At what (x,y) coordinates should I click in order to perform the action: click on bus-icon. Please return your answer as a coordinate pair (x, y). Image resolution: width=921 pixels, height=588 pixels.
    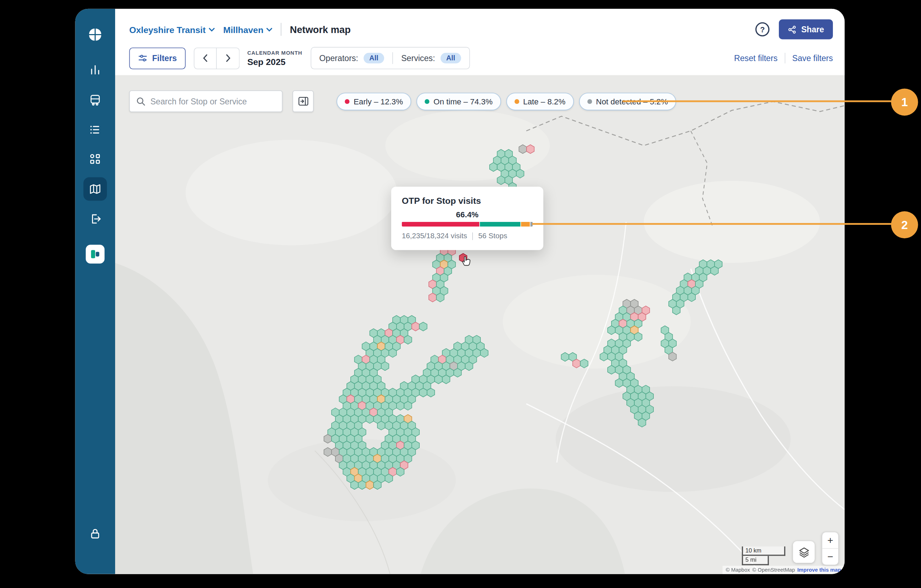
    Looking at the image, I should click on (95, 100).